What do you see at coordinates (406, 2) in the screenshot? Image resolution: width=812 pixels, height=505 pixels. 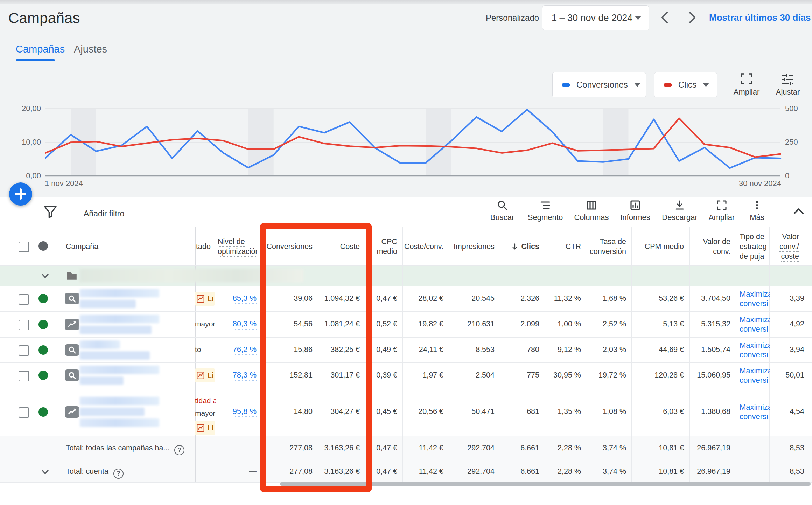 I see `window-top-strip` at bounding box center [406, 2].